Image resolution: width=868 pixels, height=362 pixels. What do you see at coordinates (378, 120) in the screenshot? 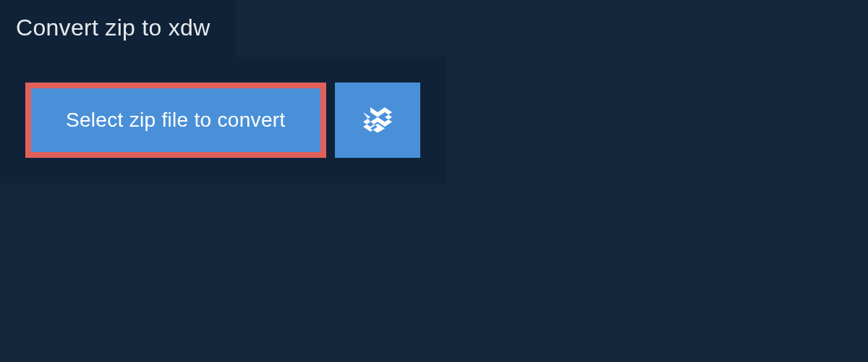
I see `dropbox-button` at bounding box center [378, 120].